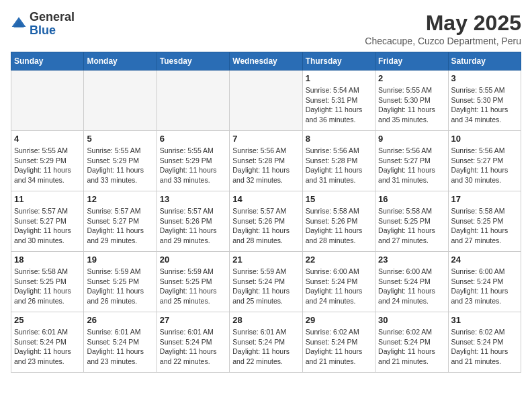 The height and width of the screenshot is (411, 532). Describe the element at coordinates (266, 259) in the screenshot. I see `day-number: 21` at that location.